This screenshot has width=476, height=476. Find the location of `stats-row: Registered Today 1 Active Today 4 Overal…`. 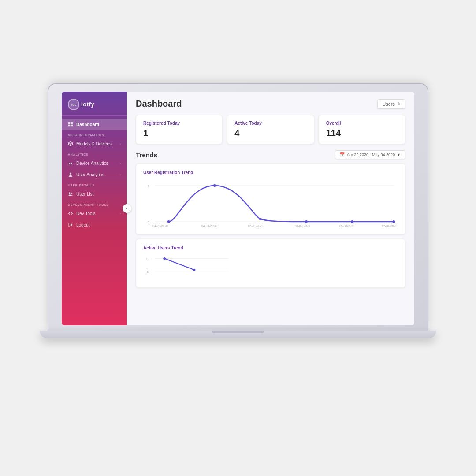

stats-row: Registered Today 1 Active Today 4 Overal… is located at coordinates (271, 130).